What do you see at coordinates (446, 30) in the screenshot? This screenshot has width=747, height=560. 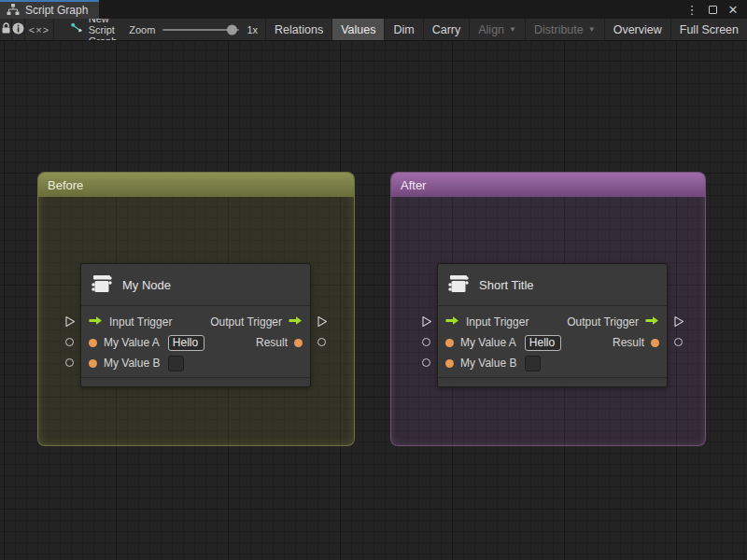 I see `carry-button: Carry` at bounding box center [446, 30].